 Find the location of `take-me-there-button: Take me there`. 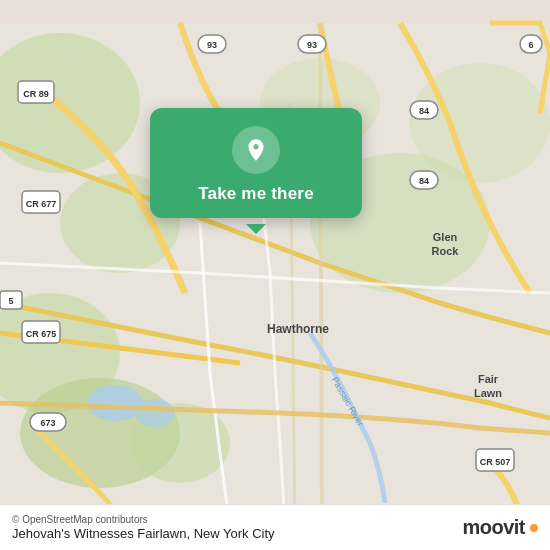

take-me-there-button: Take me there is located at coordinates (256, 194).